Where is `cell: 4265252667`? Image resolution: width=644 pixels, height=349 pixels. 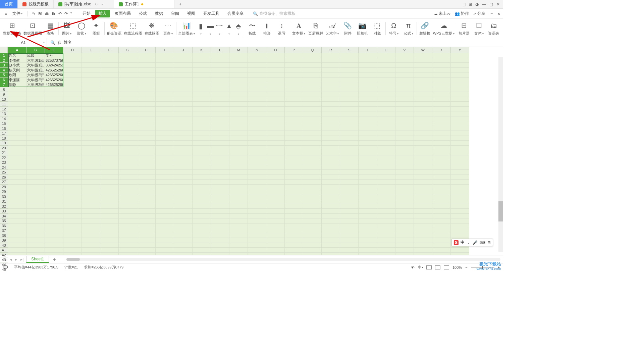
cell: 4265252667 is located at coordinates (54, 80).